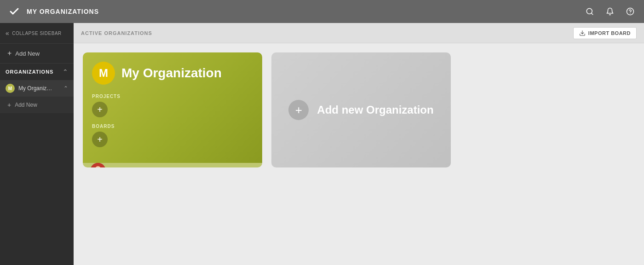 The width and height of the screenshot is (644, 265). Describe the element at coordinates (590, 12) in the screenshot. I see `search-icon` at that location.